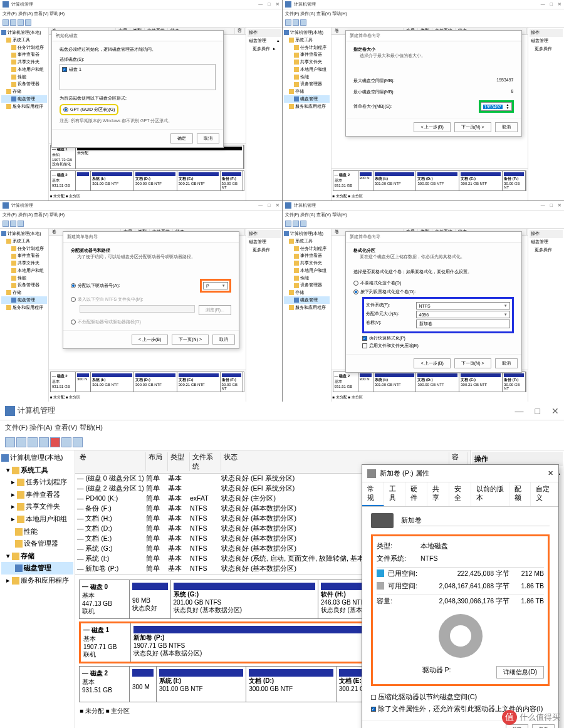 The image size is (564, 728). What do you see at coordinates (141, 301) in the screenshot?
I see `panel-drive-letter: 计算机管理—□✕ 文件(F) 操作(A) 查看(V) 帮助(H) 计算机管理(本…` at bounding box center [141, 301].